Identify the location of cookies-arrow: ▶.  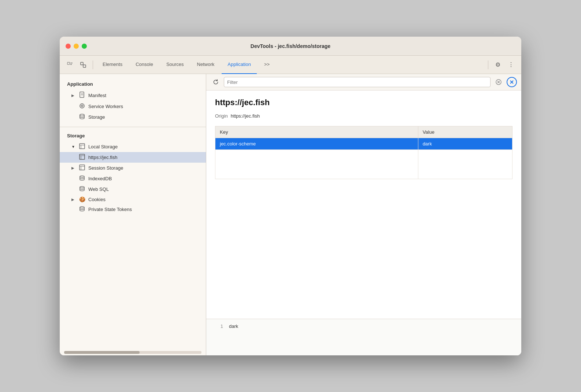
(74, 199).